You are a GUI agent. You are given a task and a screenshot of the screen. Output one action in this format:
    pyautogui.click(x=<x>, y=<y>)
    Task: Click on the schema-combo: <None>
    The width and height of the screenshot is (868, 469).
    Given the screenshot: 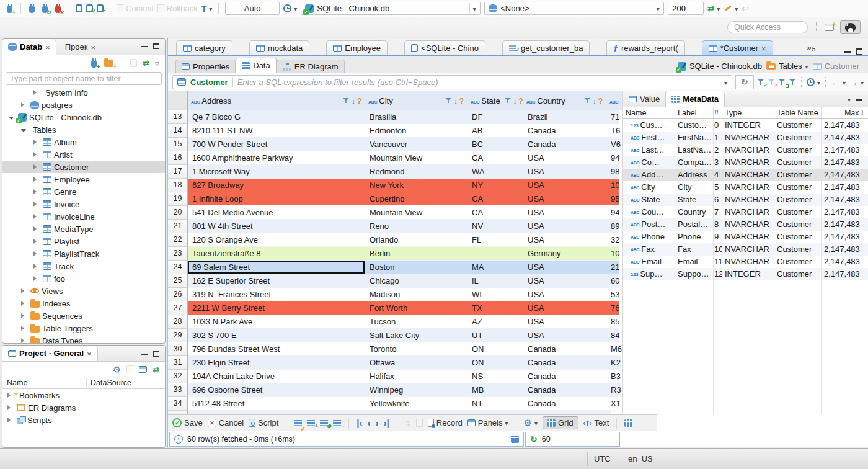 What is the action you would take?
    pyautogui.click(x=574, y=9)
    